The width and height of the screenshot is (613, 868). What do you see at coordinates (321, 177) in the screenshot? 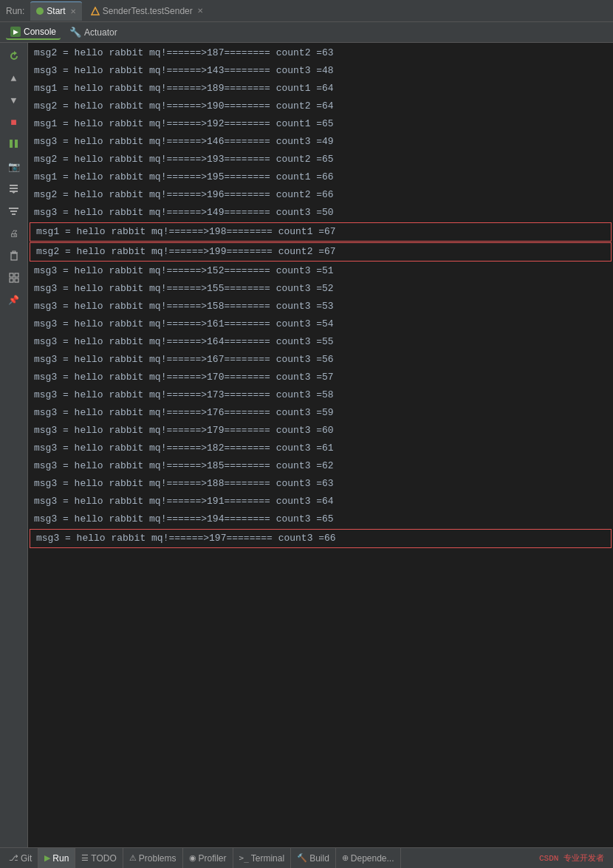
I see `console-line: msg1 = hello rabbit mq!======>195=======…` at bounding box center [321, 177].